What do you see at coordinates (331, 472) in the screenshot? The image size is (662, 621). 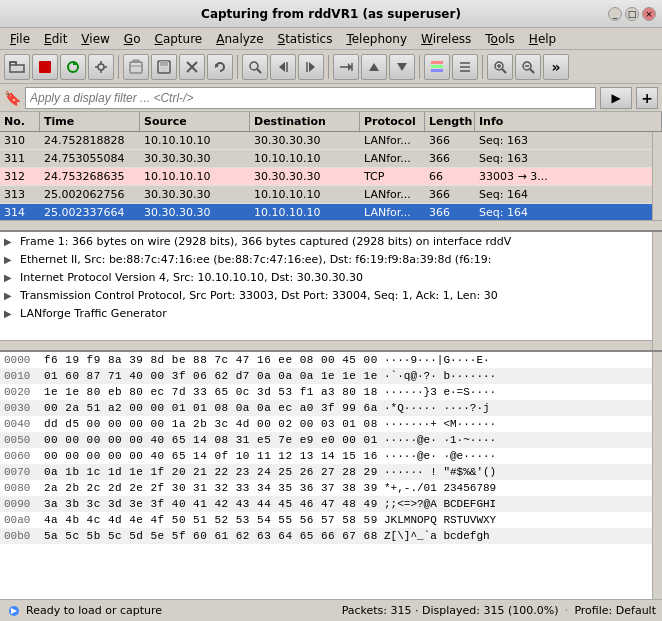 I see `hex-row: 0070 0a 1b 1c 1d 1e 1f 20 21 22 23 24 25…` at bounding box center [331, 472].